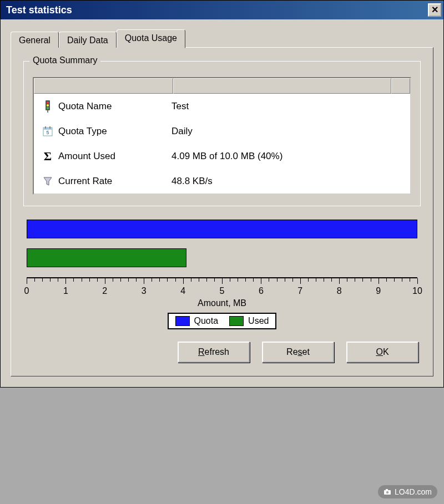 Image resolution: width=444 pixels, height=504 pixels. Describe the element at coordinates (435, 10) in the screenshot. I see `close-icon: ✕` at that location.